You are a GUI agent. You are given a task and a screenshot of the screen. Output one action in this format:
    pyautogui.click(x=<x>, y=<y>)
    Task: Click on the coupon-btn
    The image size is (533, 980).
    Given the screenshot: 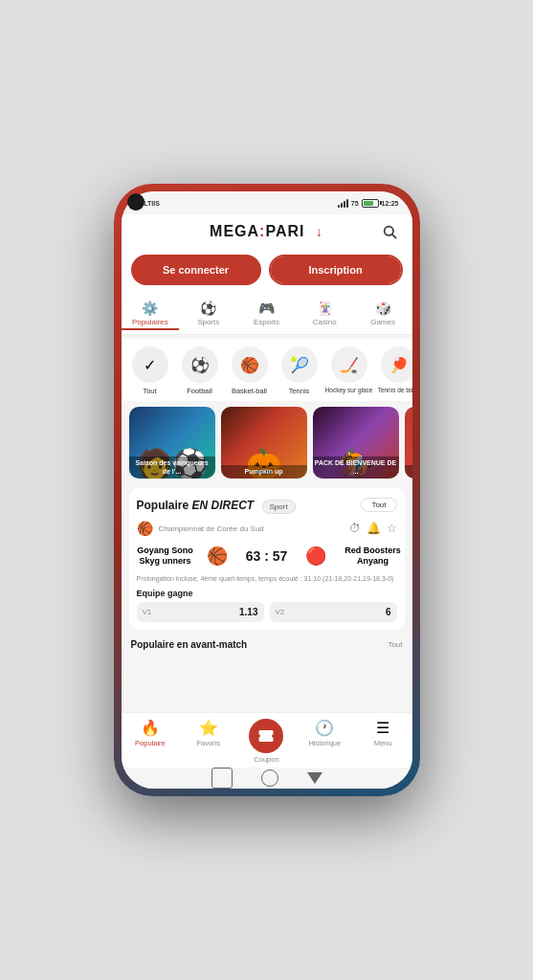 What is the action you would take?
    pyautogui.click(x=266, y=736)
    